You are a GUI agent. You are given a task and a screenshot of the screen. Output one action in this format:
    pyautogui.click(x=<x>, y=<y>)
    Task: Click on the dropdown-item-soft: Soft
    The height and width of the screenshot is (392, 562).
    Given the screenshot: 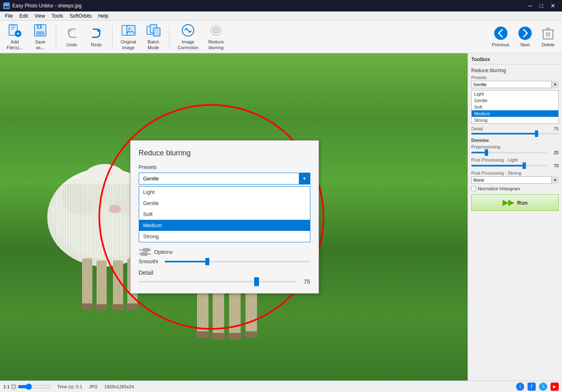 What is the action you would take?
    pyautogui.click(x=225, y=214)
    